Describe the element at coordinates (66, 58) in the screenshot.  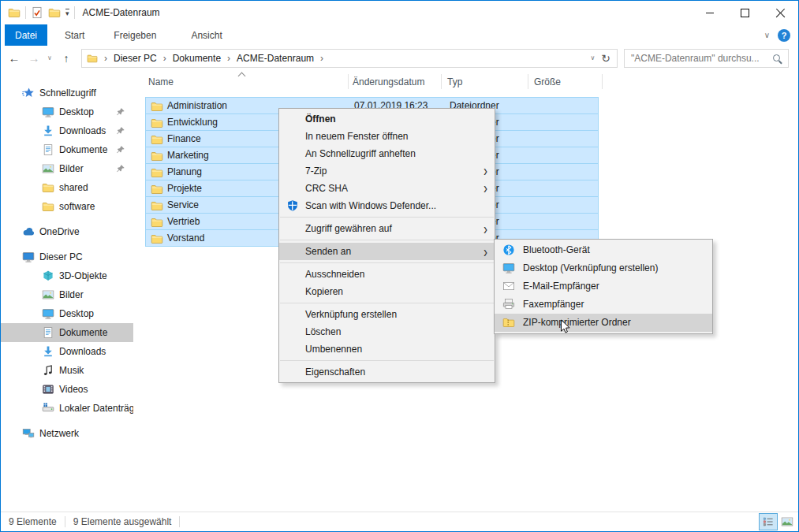
I see `up-button: ↑` at that location.